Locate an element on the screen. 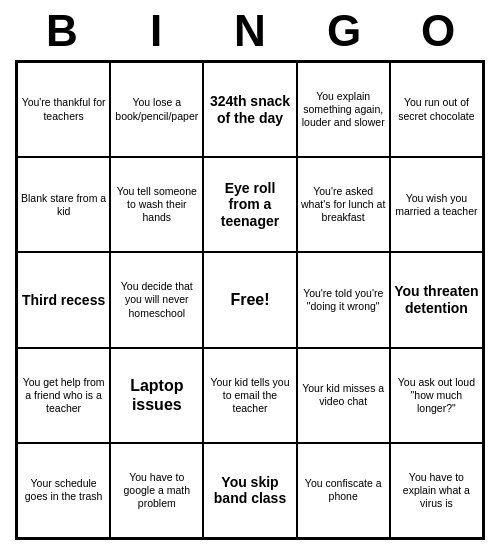 The width and height of the screenshot is (500, 544). bingo-cell: You ask out loud "how much longer?" is located at coordinates (436, 396).